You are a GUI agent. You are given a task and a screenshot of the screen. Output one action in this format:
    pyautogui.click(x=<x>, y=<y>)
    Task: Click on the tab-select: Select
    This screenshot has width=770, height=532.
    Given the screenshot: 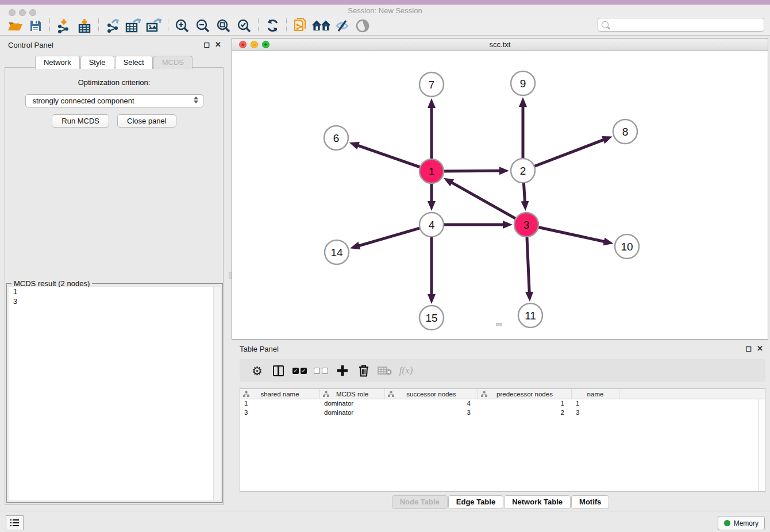 What is the action you would take?
    pyautogui.click(x=134, y=62)
    